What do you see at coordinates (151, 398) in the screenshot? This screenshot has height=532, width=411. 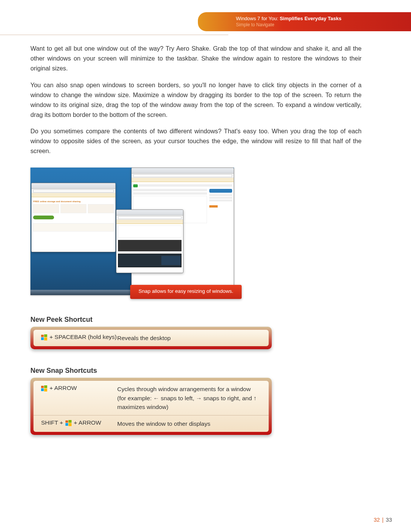 I see `shortcut-row: + ARROW Cycles through window arrangemen…` at bounding box center [151, 398].